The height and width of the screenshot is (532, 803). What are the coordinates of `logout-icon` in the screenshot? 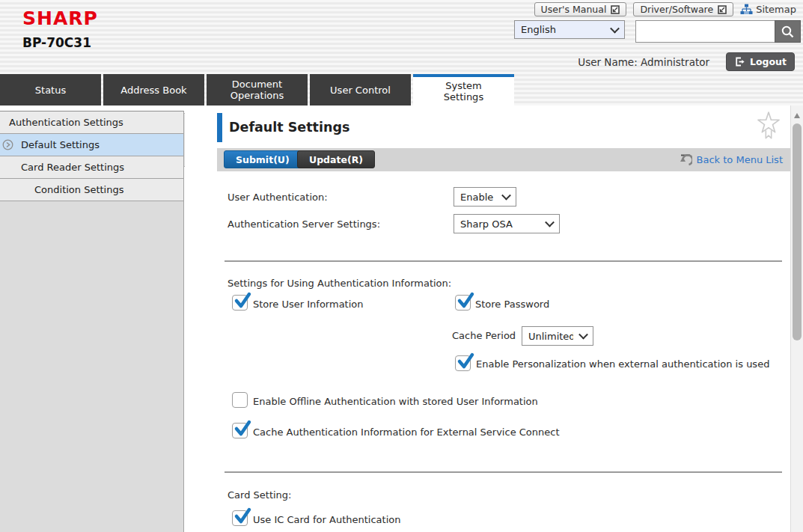 It's located at (739, 61).